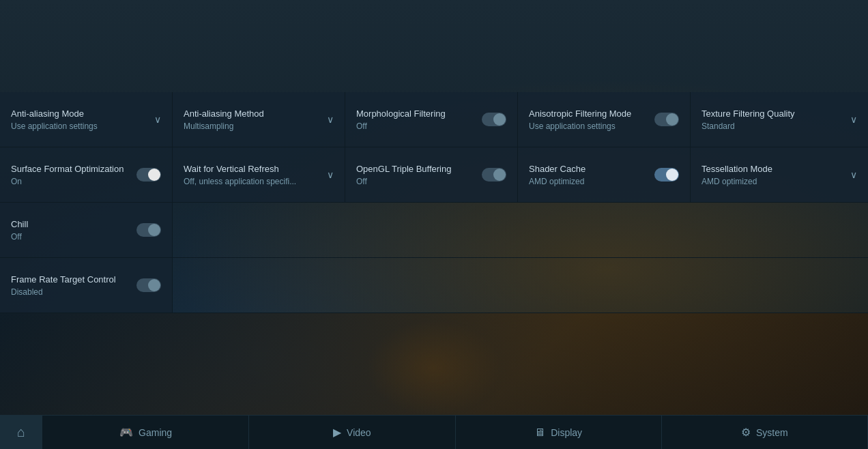  I want to click on antialiasing-mode-text: Anti-aliasing Mode Use application setti…, so click(55, 120).